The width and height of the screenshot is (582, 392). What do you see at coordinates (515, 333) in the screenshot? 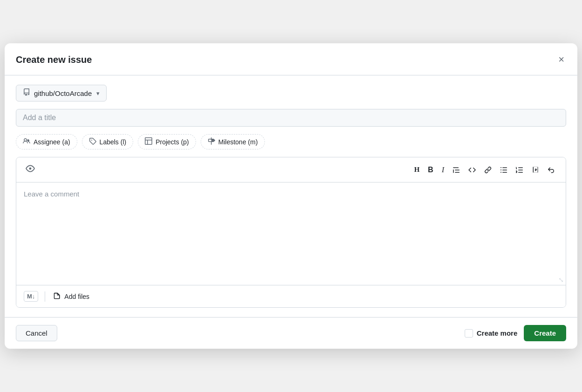
I see `footer-right: Create more Create` at bounding box center [515, 333].